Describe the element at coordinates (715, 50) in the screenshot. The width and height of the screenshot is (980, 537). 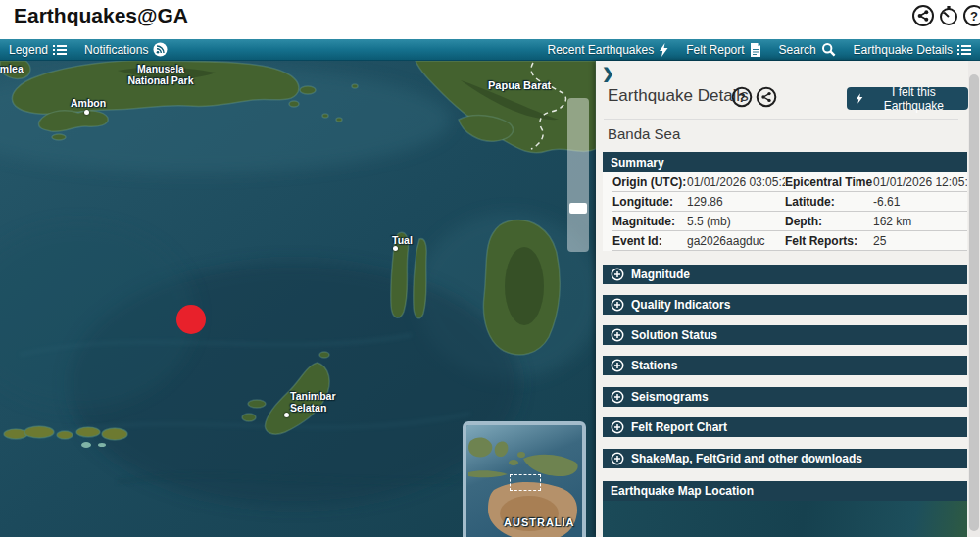
I see `nav-felt-report-label: Felt Report` at that location.